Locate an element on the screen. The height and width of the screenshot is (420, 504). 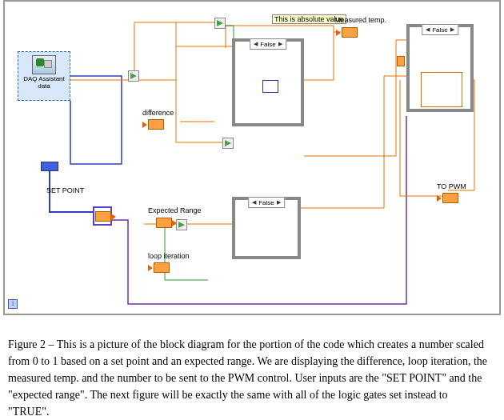
expected-range-label: Expected Range is located at coordinates (174, 210).